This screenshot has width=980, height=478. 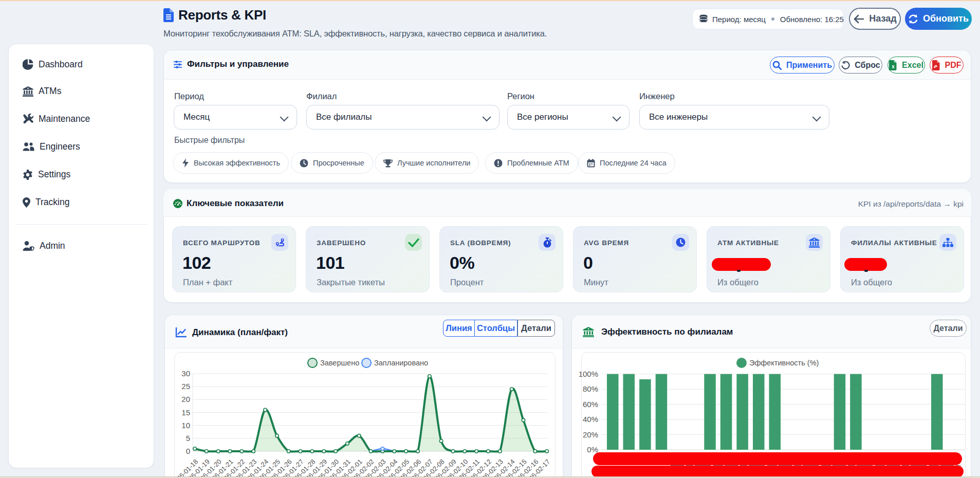 I want to click on svg-text: 40%, so click(x=590, y=419).